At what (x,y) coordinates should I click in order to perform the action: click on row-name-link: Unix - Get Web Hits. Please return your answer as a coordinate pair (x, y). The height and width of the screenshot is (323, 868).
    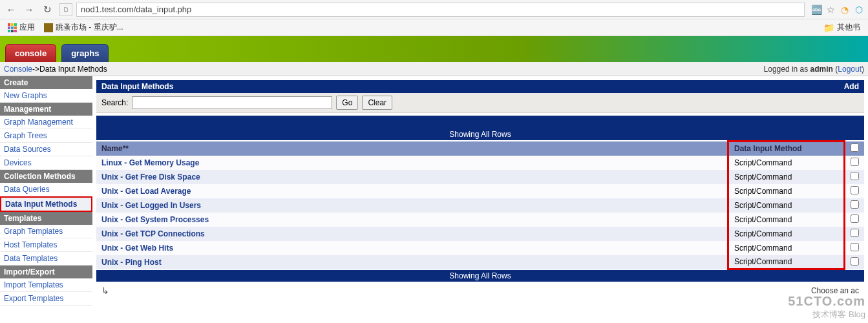
    Looking at the image, I should click on (137, 248).